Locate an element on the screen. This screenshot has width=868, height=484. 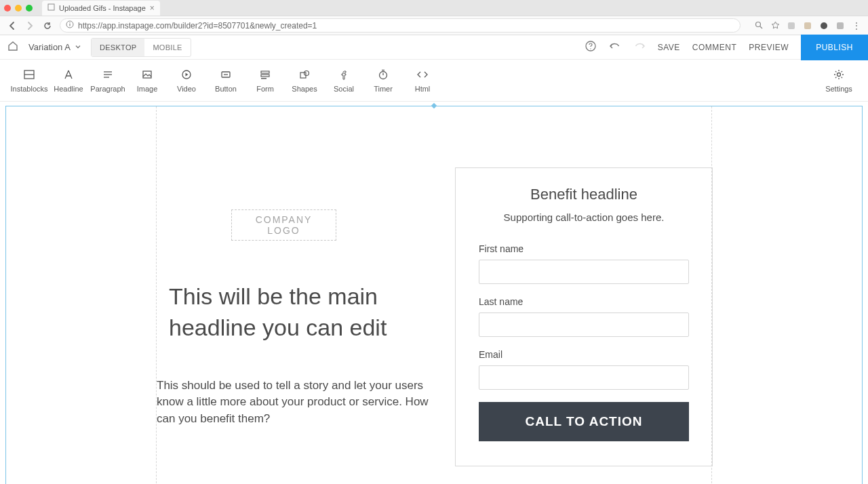
image-icon is located at coordinates (147, 75).